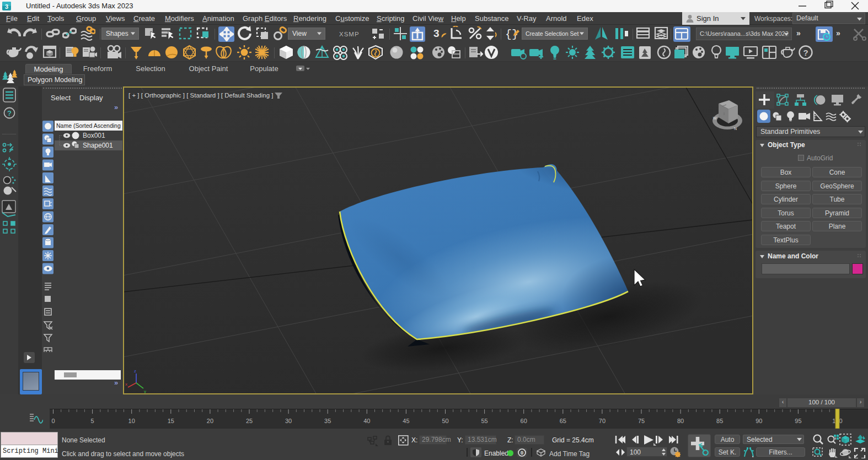  I want to click on svg-text: 80, so click(681, 421).